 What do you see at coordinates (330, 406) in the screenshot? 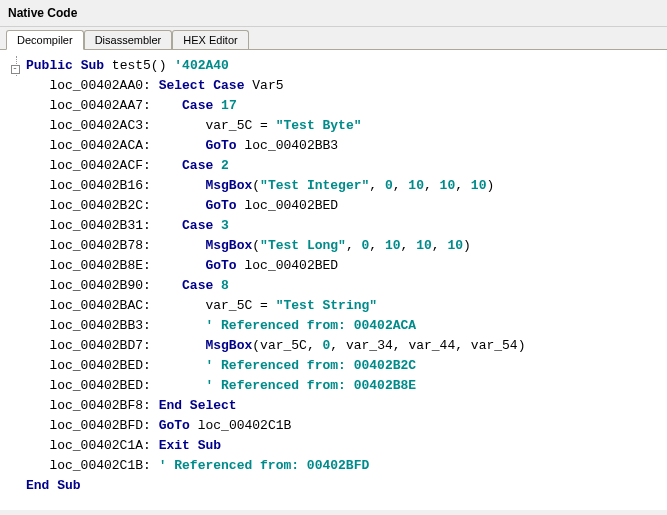
I see `code-line: loc_00402BF8: End Select` at bounding box center [330, 406].